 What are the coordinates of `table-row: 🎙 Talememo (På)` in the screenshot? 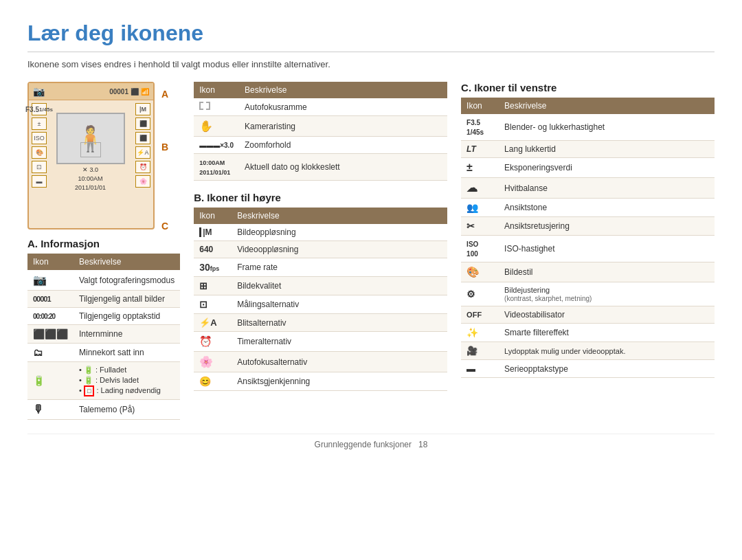 It's located at (104, 410).